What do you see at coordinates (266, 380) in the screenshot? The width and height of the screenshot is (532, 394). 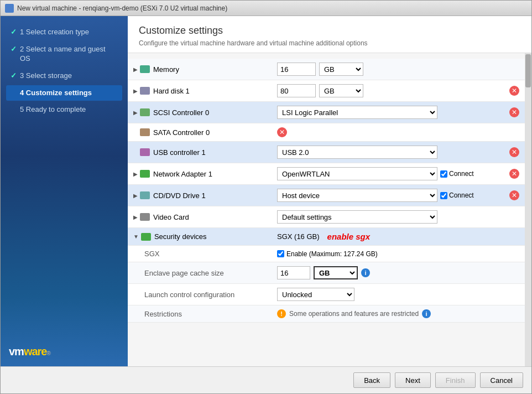 I see `footer: Back Next Finish Cancel` at bounding box center [266, 380].